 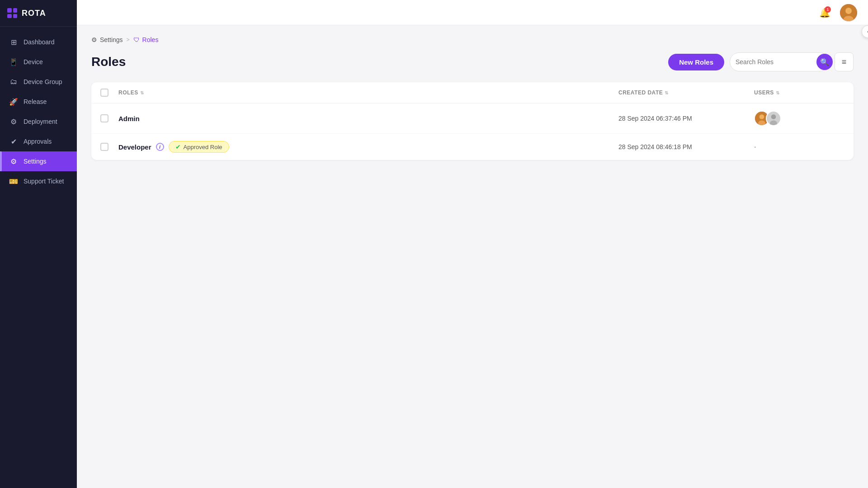 I want to click on users-empty-developer: -, so click(x=755, y=147).